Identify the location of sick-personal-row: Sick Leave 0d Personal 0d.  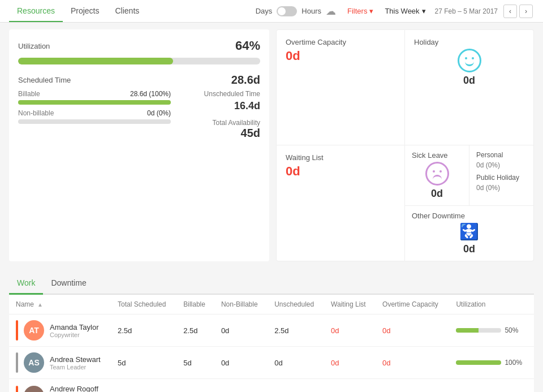
(469, 175).